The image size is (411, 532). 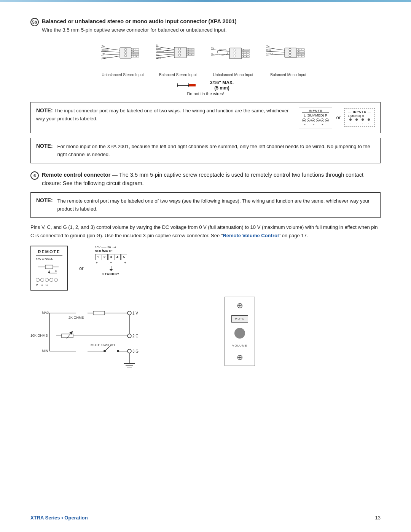 I want to click on max-mm: (5 mm), so click(x=222, y=88).